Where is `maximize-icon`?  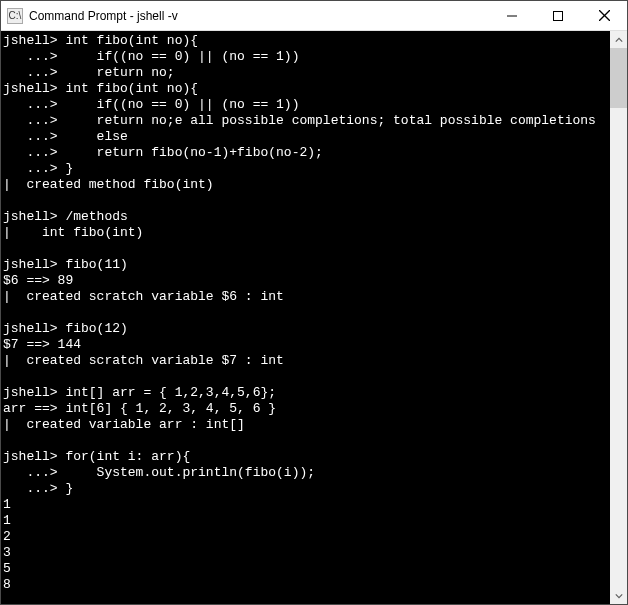
maximize-icon is located at coordinates (558, 16).